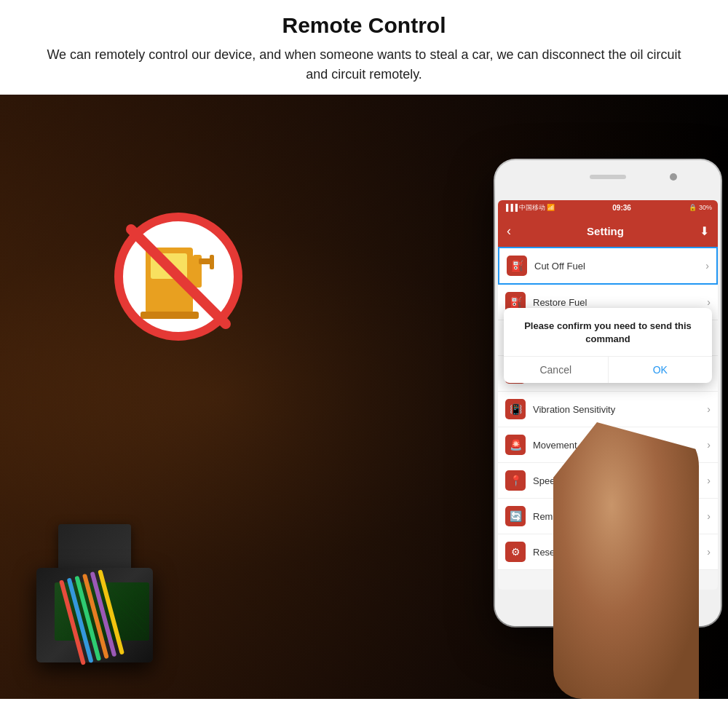  What do you see at coordinates (608, 207) in the screenshot?
I see `status-bar: ▐▐▐ 中国移动 📶 09:36 🔒 30%` at bounding box center [608, 207].